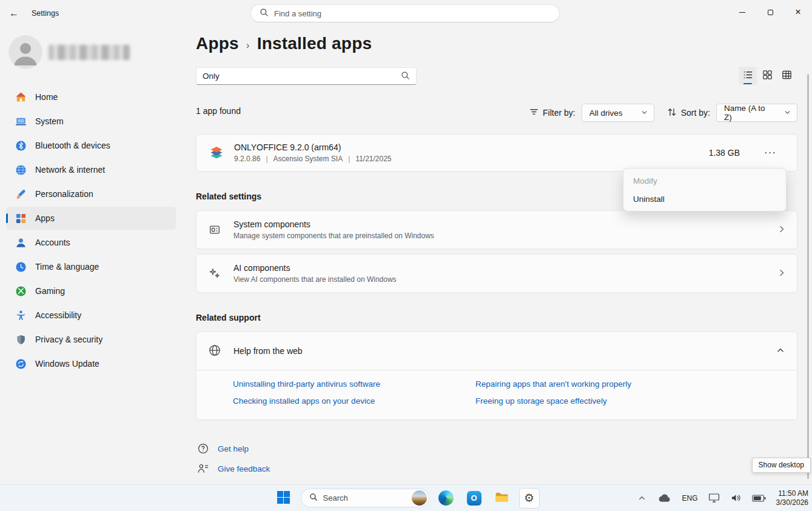  What do you see at coordinates (217, 44) in the screenshot?
I see `breadcrumb-parent: Apps` at bounding box center [217, 44].